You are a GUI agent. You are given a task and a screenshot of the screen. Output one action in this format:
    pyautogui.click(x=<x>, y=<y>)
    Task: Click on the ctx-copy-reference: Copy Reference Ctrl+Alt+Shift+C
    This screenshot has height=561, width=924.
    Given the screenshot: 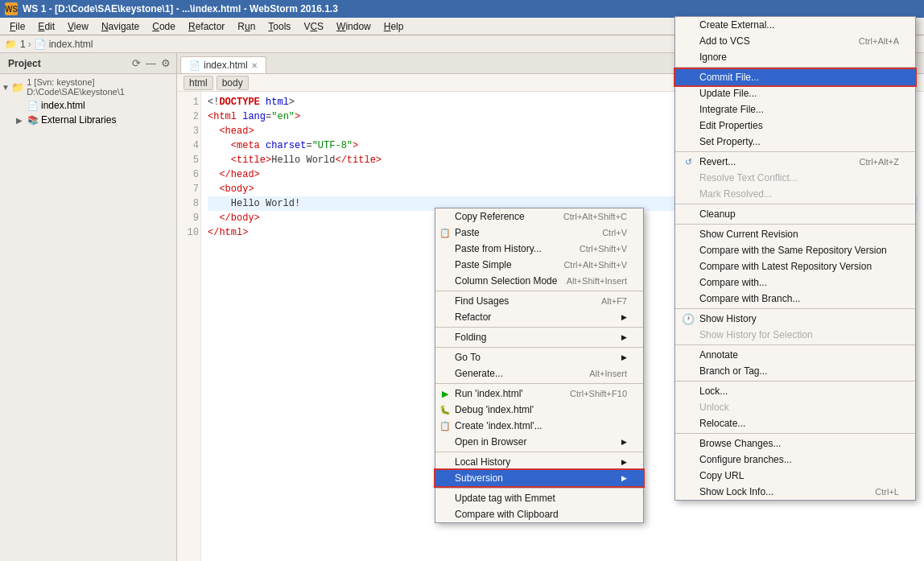 What is the action you would take?
    pyautogui.click(x=539, y=217)
    